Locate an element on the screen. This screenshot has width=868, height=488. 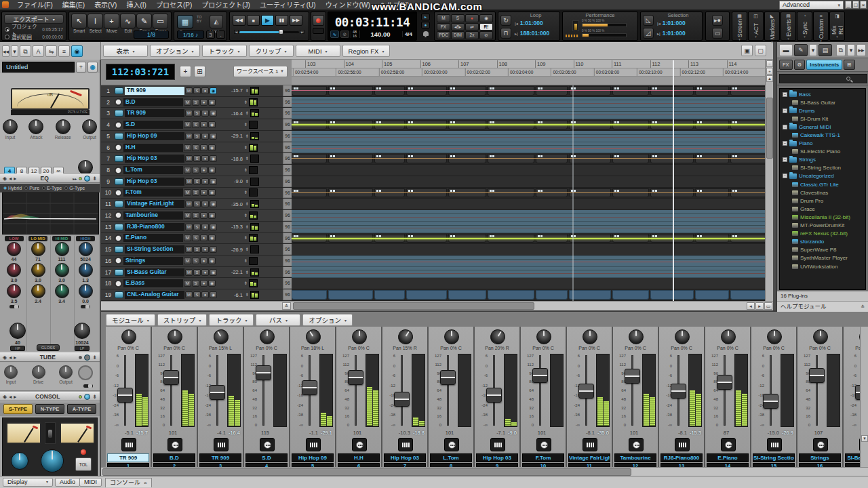
selection-start-value: |◂1:01:000 is located at coordinates (678, 24).